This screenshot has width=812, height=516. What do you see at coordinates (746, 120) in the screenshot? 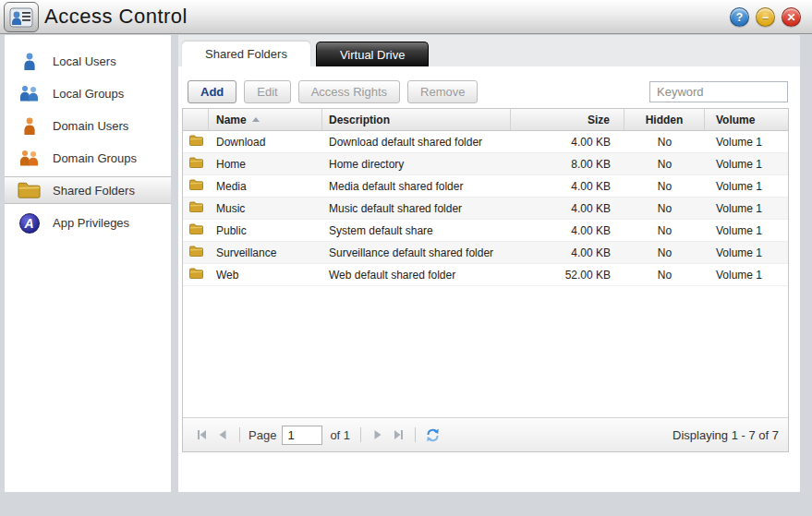
I see `column-header-volume: Volume` at bounding box center [746, 120].